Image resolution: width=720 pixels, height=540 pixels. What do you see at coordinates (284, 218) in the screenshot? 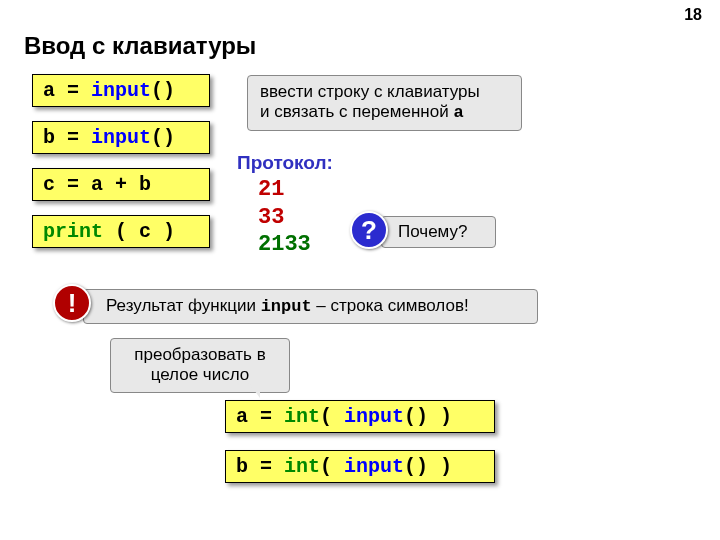
I see `protocol-line-2: 33` at bounding box center [284, 218].